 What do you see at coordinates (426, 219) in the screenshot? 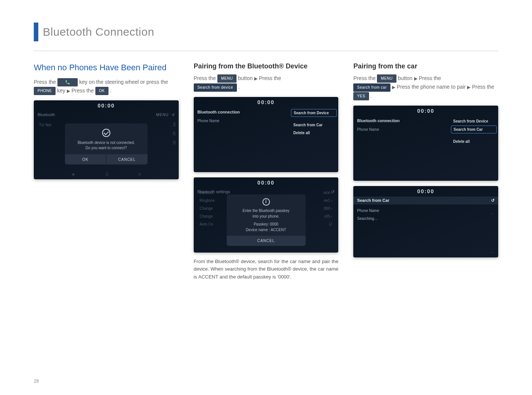
I see `list-item-searching: Searching…` at bounding box center [426, 219].